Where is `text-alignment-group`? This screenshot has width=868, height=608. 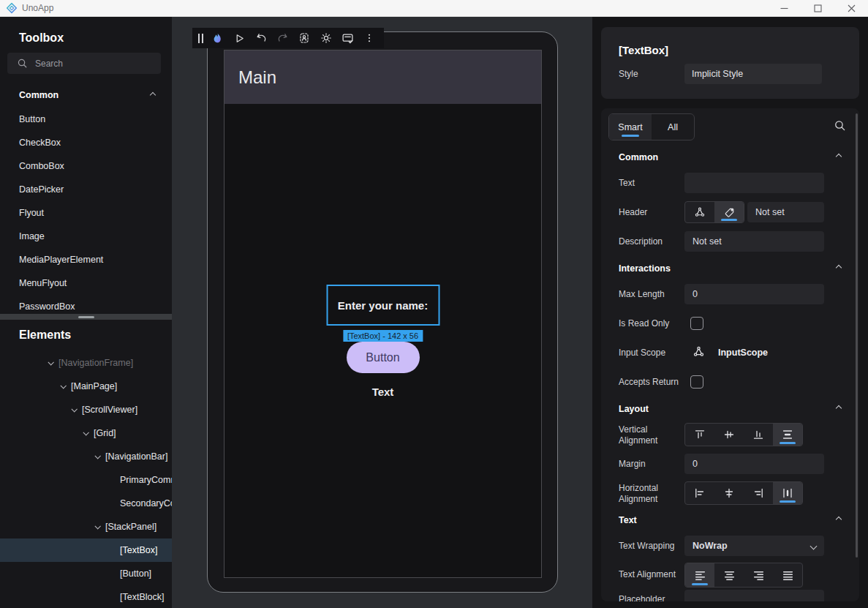 text-alignment-group is located at coordinates (744, 575).